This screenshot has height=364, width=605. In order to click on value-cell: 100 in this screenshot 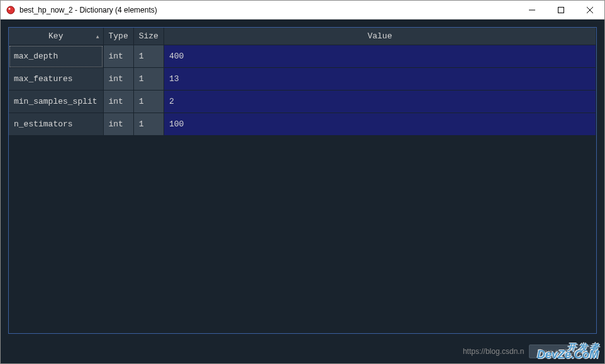, I will do `click(380, 124)`.